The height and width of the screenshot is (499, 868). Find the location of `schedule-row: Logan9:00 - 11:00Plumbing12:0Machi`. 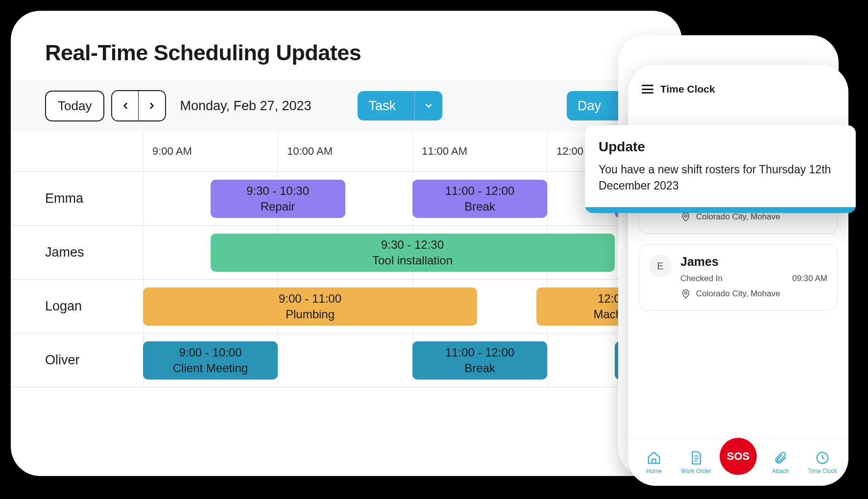

schedule-row: Logan9:00 - 11:00Plumbing12:0Machi is located at coordinates (346, 307).